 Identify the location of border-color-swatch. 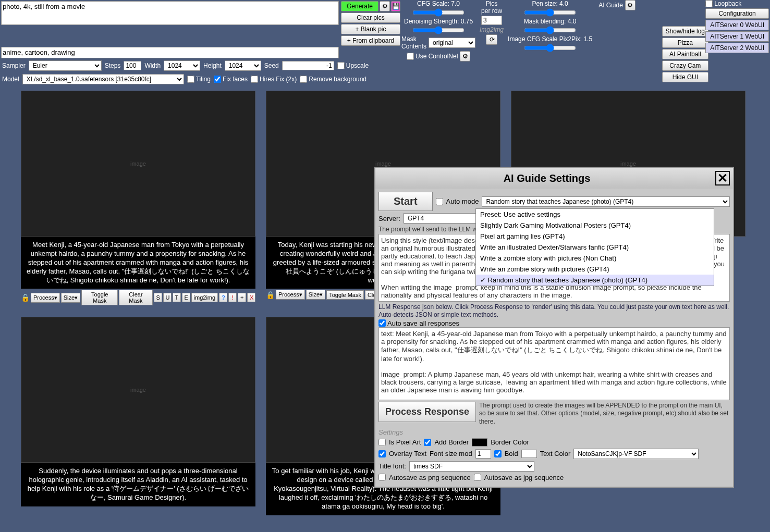
(480, 442).